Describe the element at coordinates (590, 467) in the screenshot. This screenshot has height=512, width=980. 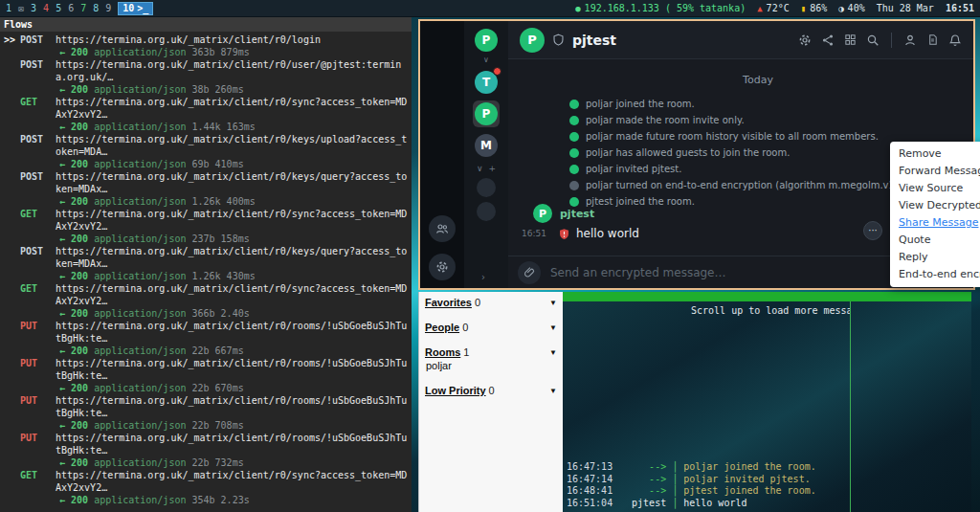
I see `line-time: 16:47:13` at that location.